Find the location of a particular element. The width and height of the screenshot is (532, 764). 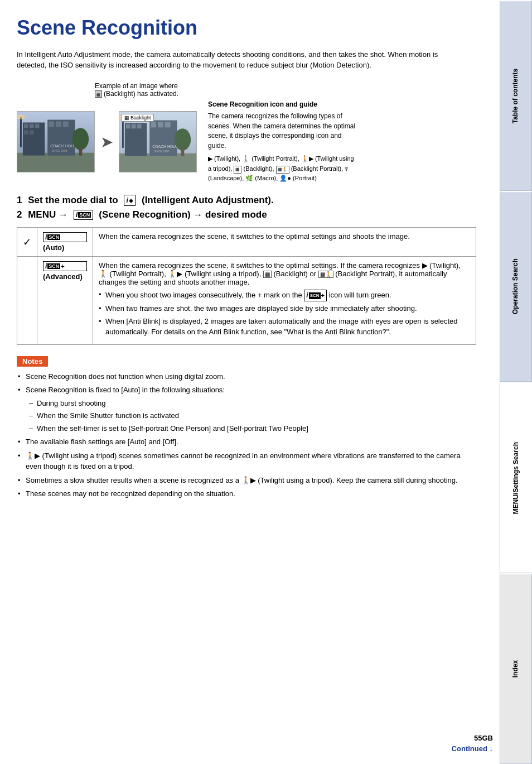

auto-icon-badge: iSCN is located at coordinates (65, 237).